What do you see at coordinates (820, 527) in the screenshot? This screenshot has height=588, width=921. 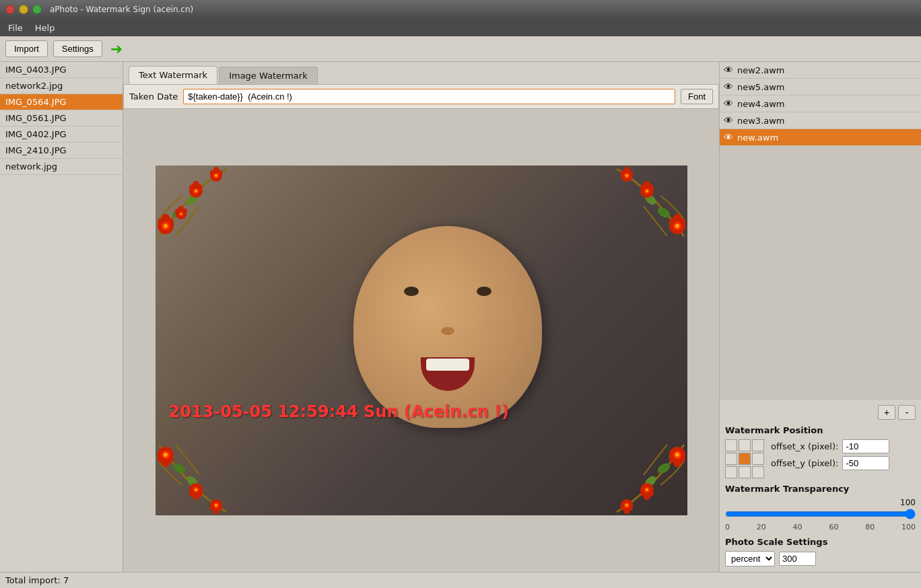 I see `slider-ticks: 0 20 40 60 80 100` at bounding box center [820, 527].